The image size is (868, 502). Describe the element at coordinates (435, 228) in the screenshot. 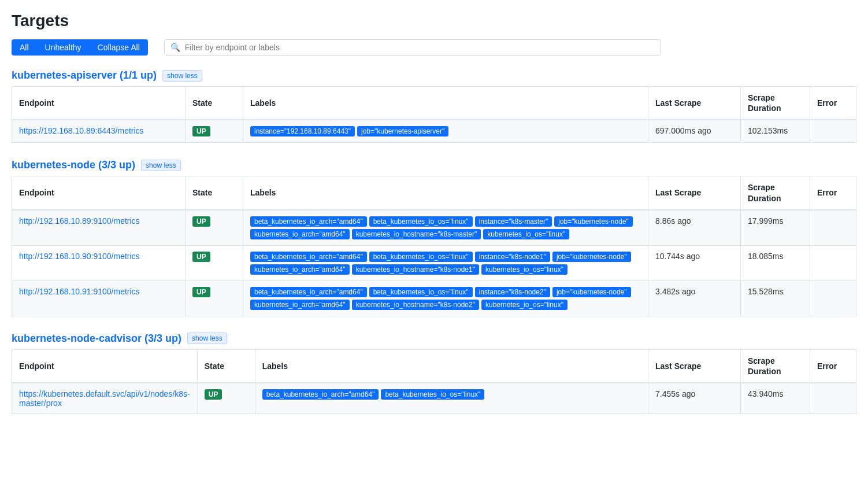

I see `table-row: http://192.168.10.89:9100/metricsUPbeta_…` at that location.